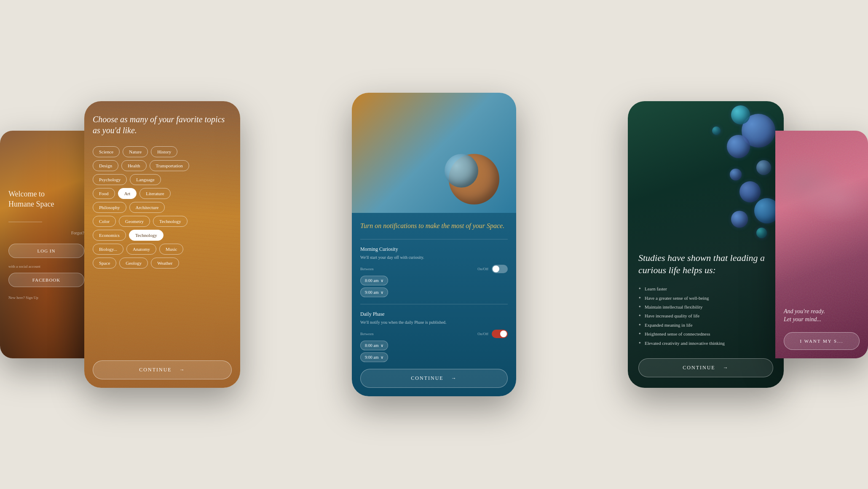 The image size is (868, 489). I want to click on topic-technology-2: Technology, so click(146, 235).